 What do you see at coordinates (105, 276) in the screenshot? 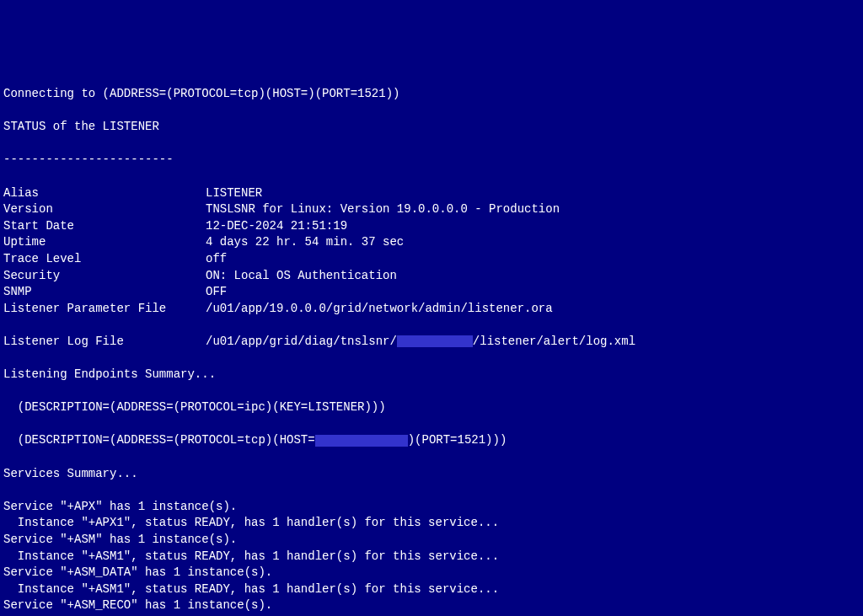
I see `status-key: Security` at bounding box center [105, 276].